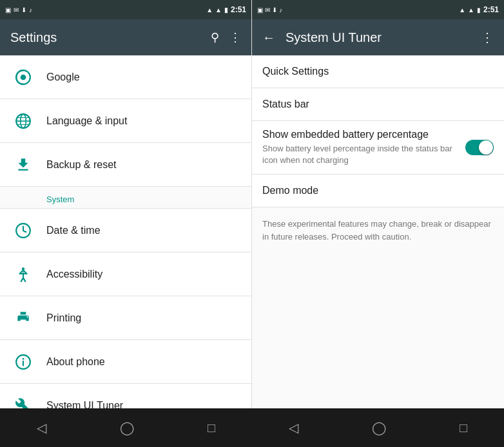  I want to click on wifi-icon: ▲, so click(218, 10).